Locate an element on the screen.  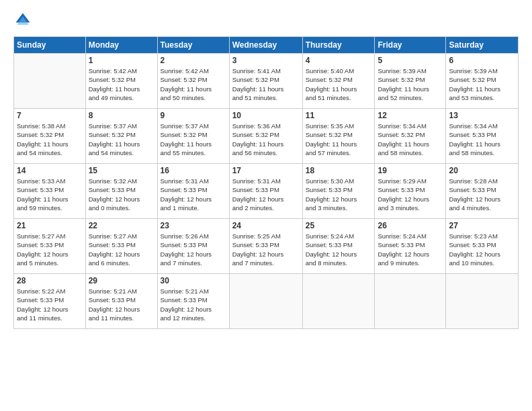
day-info: Sunrise: 5:24 AMSunset: 5:33 PMDaylight:… is located at coordinates (339, 250).